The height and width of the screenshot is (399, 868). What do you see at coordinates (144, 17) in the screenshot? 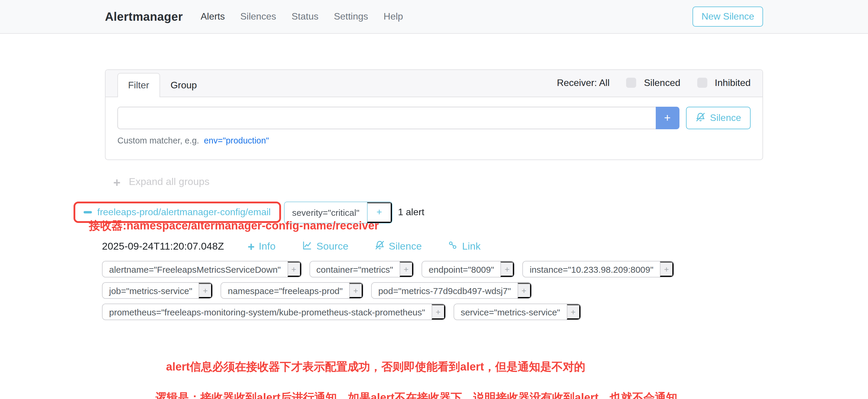
I see `app-brand: Alertmanager` at bounding box center [144, 17].